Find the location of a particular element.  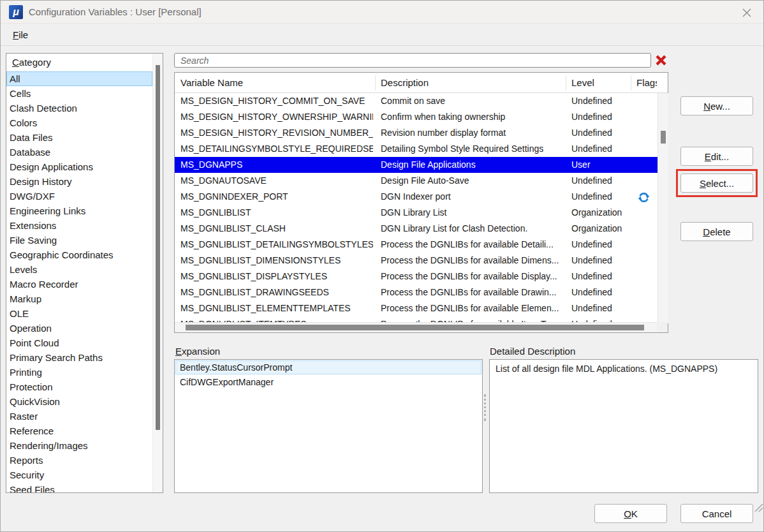

search-input is located at coordinates (413, 60).